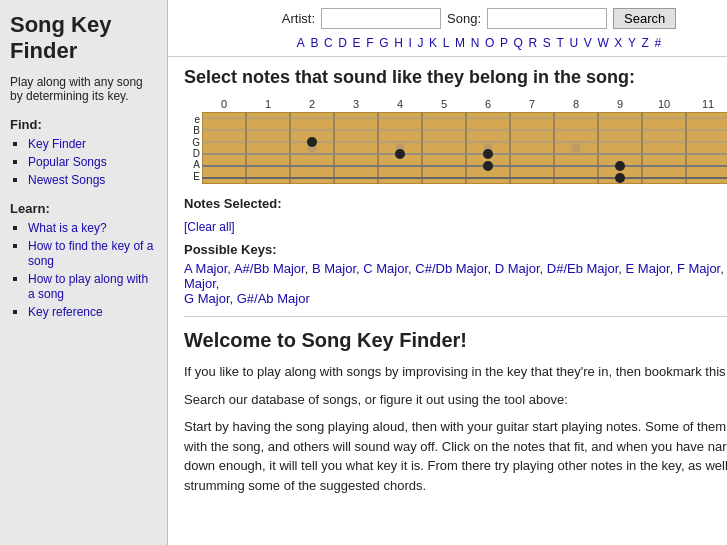 This screenshot has height=545, width=727. Describe the element at coordinates (206, 268) in the screenshot. I see `key-a-major: A Major` at that location.